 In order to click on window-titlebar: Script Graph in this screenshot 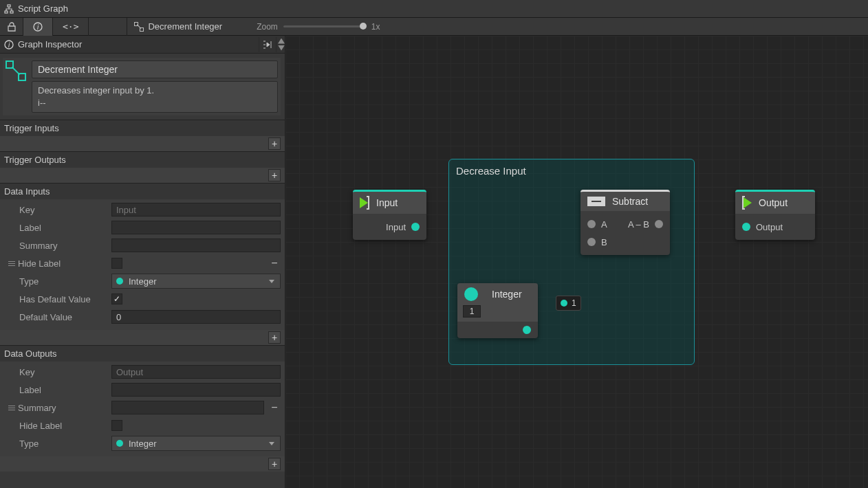, I will do `click(434, 9)`.